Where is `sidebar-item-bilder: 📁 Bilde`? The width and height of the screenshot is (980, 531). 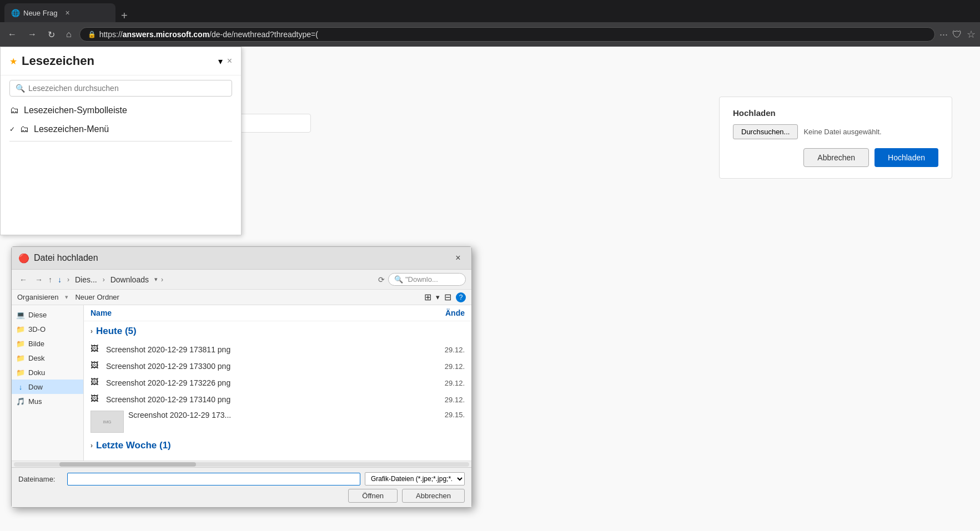 sidebar-item-bilder: 📁 Bilde is located at coordinates (48, 343).